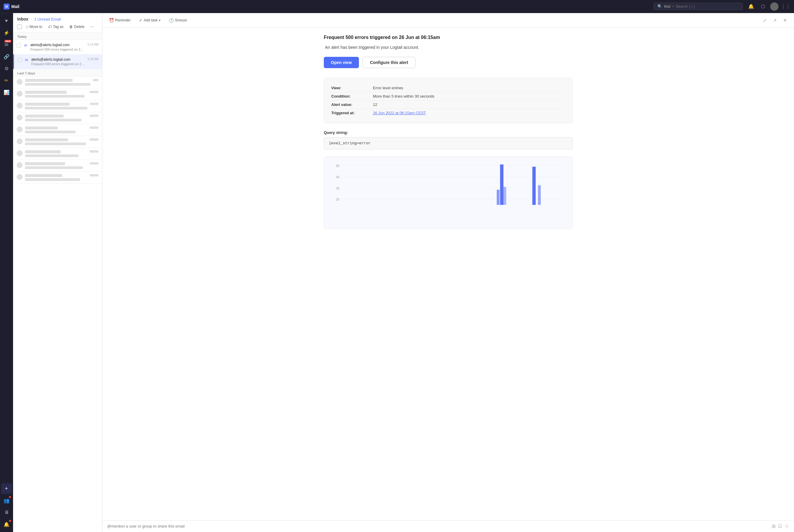  What do you see at coordinates (7, 92) in the screenshot?
I see `chart-icon: 📊` at bounding box center [7, 92].